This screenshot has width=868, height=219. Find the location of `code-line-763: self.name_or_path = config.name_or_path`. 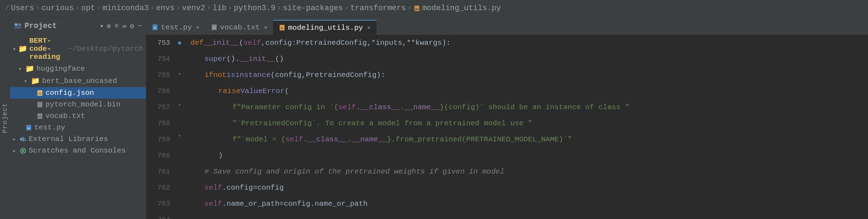

code-line-763: self.name_or_path = config.name_or_path is located at coordinates (529, 204).